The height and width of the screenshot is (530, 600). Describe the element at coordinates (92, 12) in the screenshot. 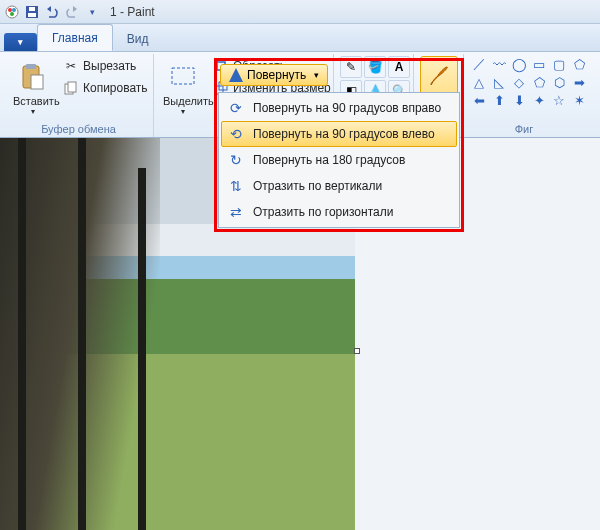

I see `qat-customize-icon: ▾` at that location.